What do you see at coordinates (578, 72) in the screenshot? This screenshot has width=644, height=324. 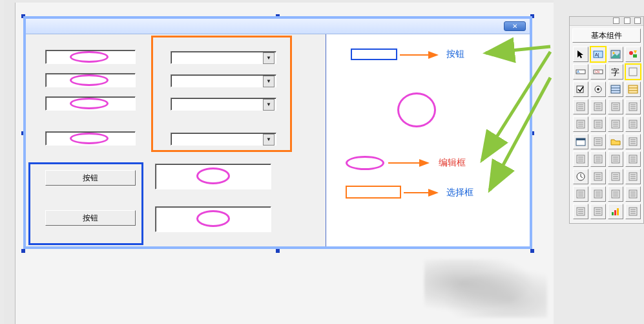 I see `svg-text: A` at bounding box center [578, 72].